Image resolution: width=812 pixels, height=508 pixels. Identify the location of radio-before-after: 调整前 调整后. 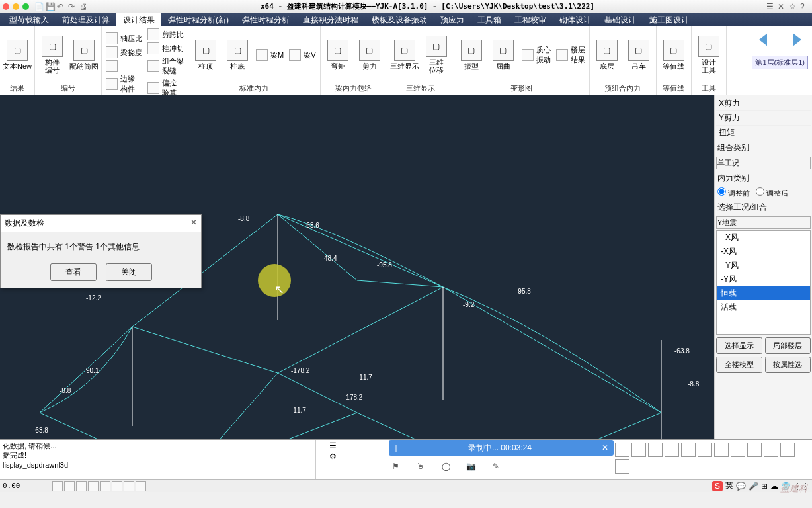
(763, 193).